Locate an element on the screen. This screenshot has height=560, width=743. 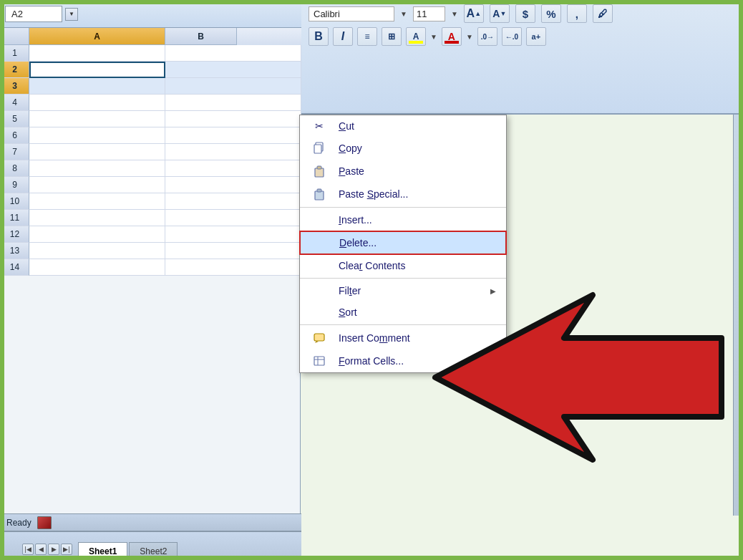
menu-item-delete: Delete... is located at coordinates (403, 243).